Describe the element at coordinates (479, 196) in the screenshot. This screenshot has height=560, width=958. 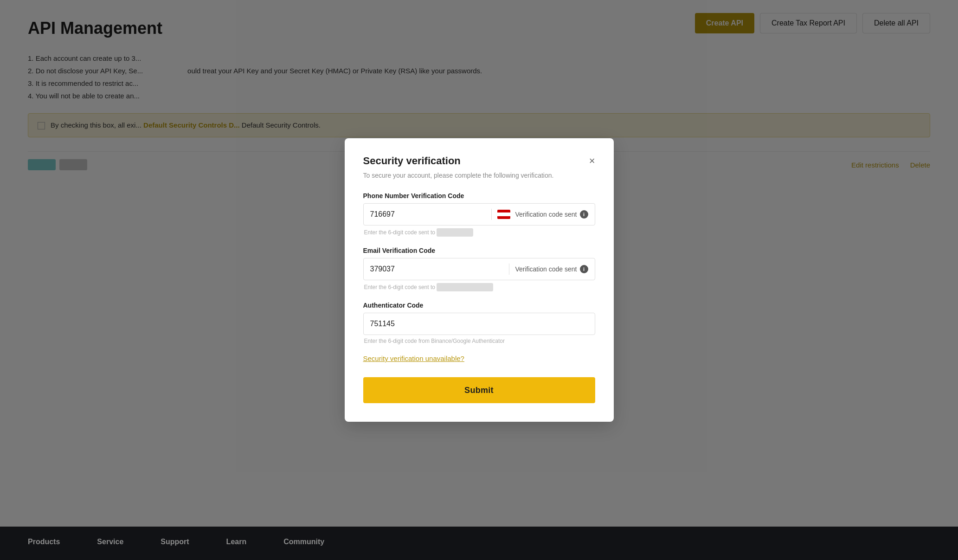
I see `phone-label: Phone Number Verification Code` at that location.